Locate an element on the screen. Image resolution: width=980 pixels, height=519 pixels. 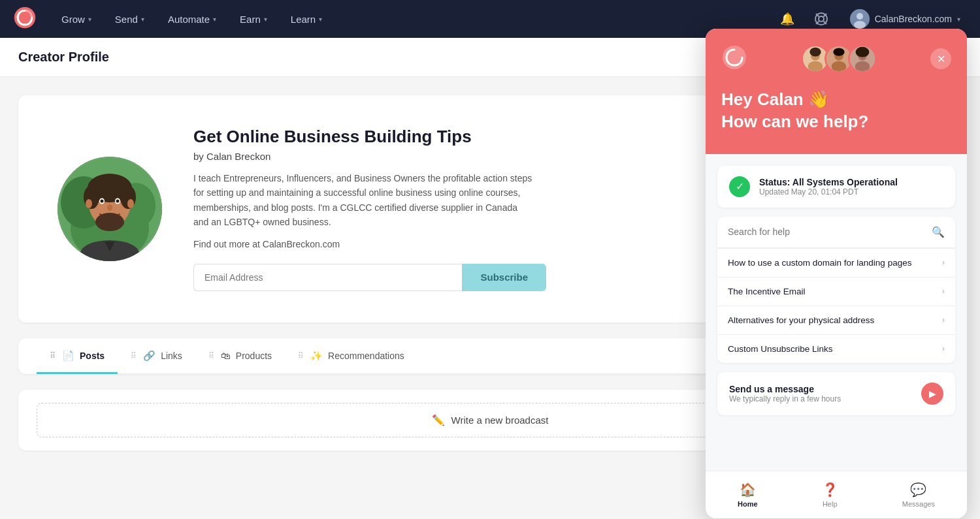
subscribe-button: Subscribe is located at coordinates (504, 277).